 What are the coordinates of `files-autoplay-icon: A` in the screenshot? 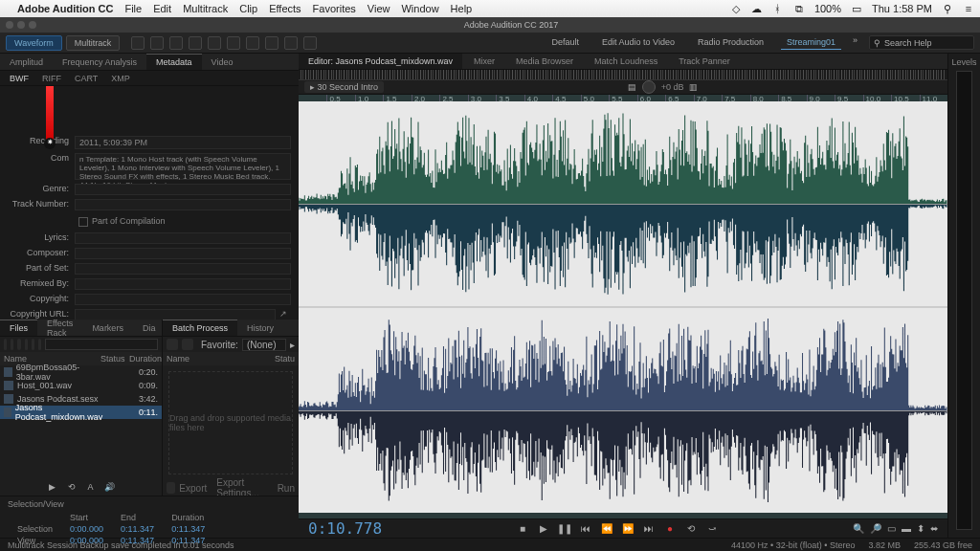 It's located at (91, 488).